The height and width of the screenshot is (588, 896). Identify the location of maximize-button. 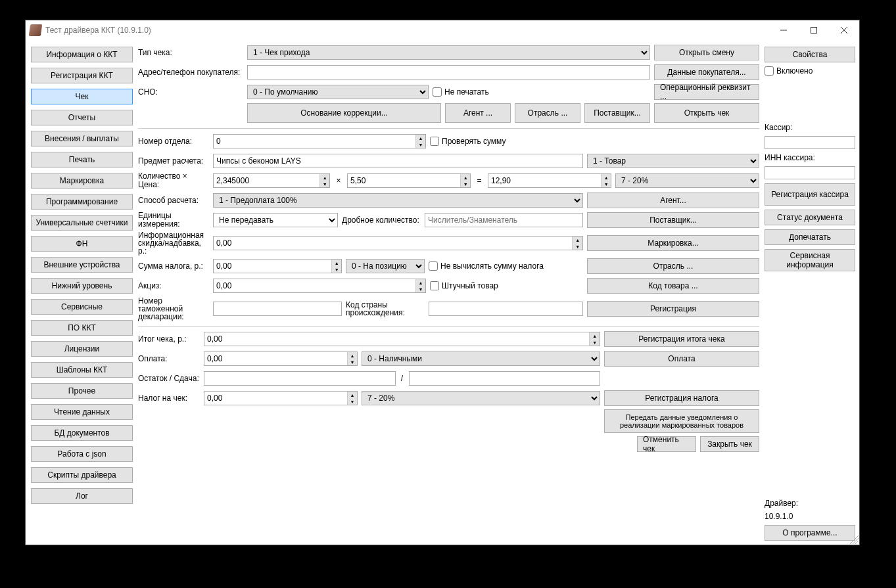
(814, 30).